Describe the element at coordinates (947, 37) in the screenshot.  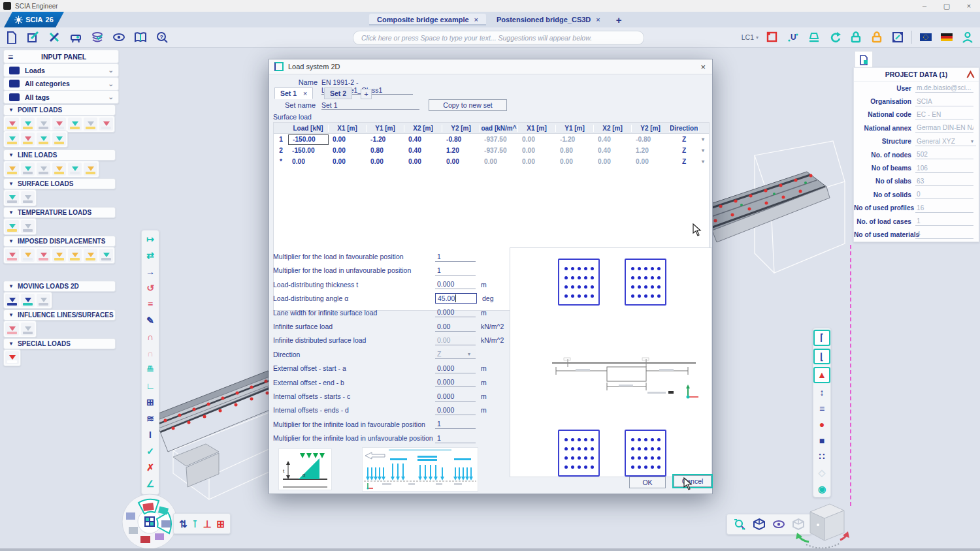
I see `german-flag-icon` at that location.